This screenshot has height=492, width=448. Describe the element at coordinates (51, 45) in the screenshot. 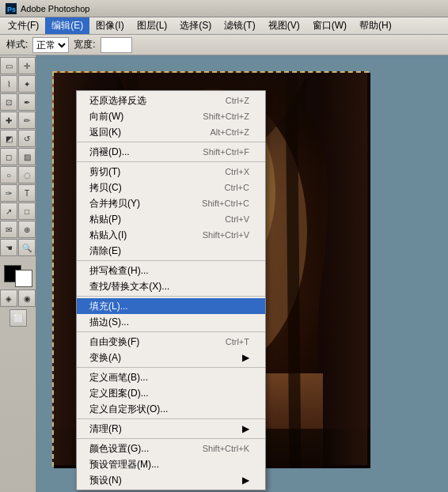

I see `style-select: 正常` at that location.